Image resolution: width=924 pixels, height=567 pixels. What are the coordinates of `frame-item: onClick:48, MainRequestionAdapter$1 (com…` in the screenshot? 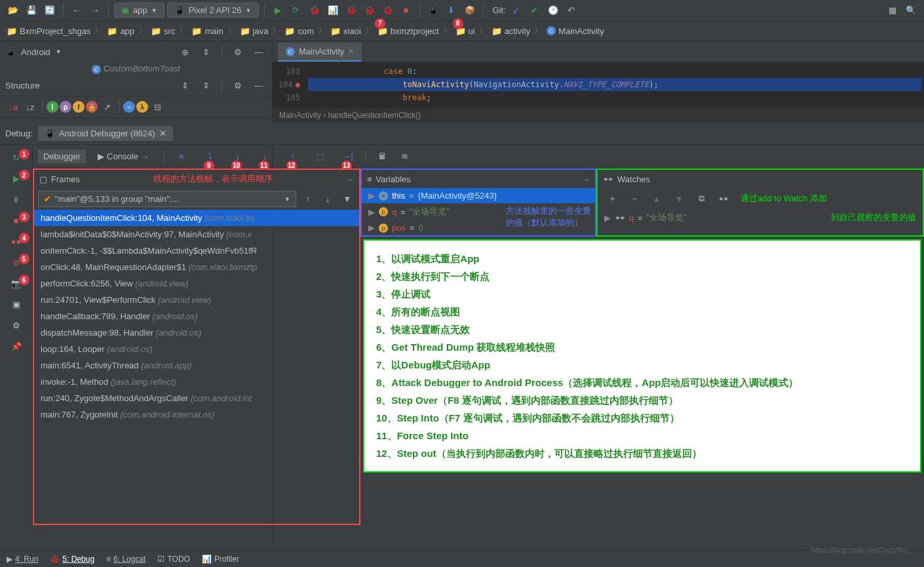 It's located at (197, 267).